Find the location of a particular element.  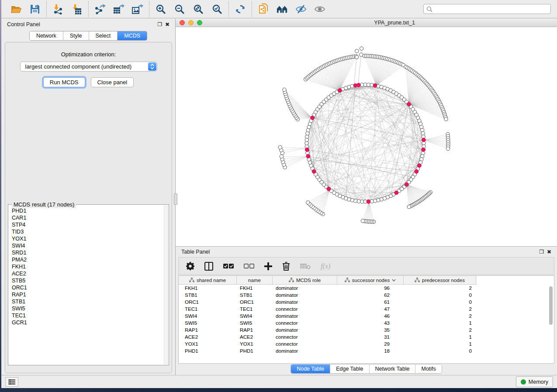

function-builder-icon: f(x) is located at coordinates (325, 266).